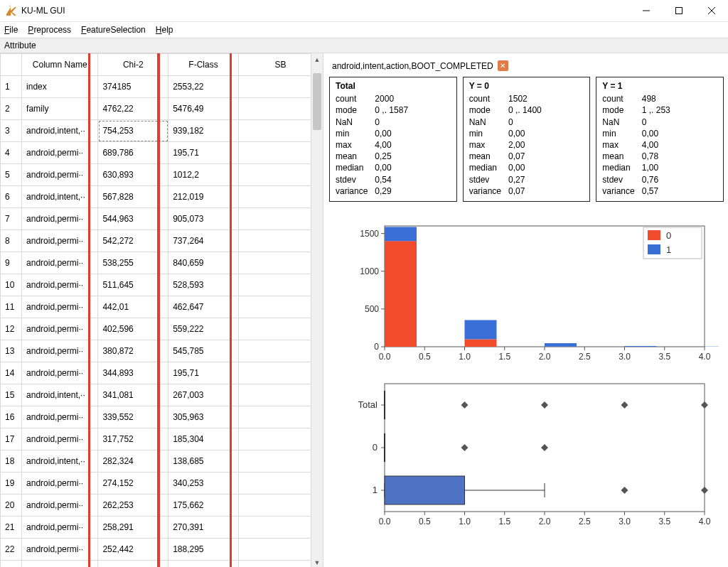 This screenshot has width=728, height=567. What do you see at coordinates (162, 506) in the screenshot?
I see `table-row: 20android,permi··262,253175,662` at bounding box center [162, 506].